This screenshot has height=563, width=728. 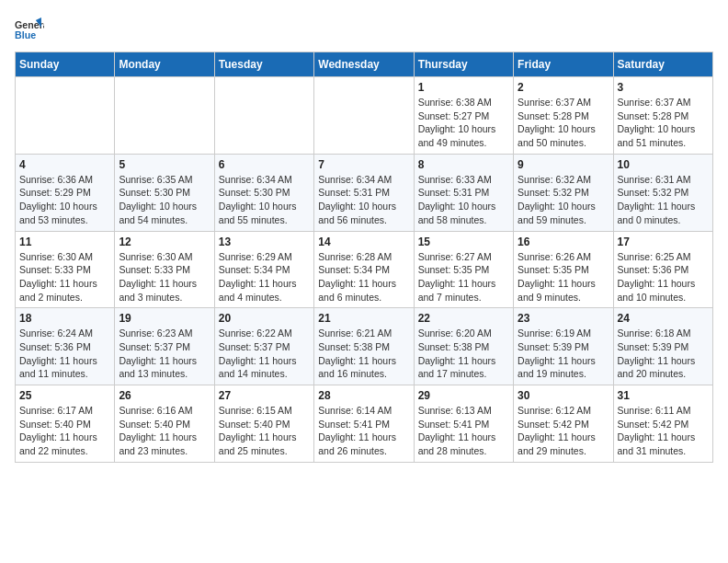 What do you see at coordinates (664, 201) in the screenshot?
I see `day-info: Sunrise: 6:31 AMSunset: 5:32 PMDaylight:…` at bounding box center [664, 201].